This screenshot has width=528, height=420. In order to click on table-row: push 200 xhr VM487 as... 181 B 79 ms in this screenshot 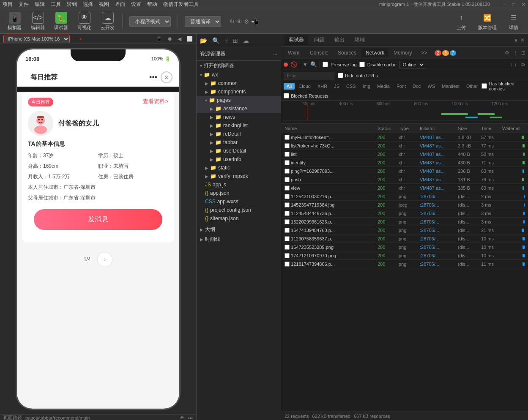, I will do `click(405, 180)`.